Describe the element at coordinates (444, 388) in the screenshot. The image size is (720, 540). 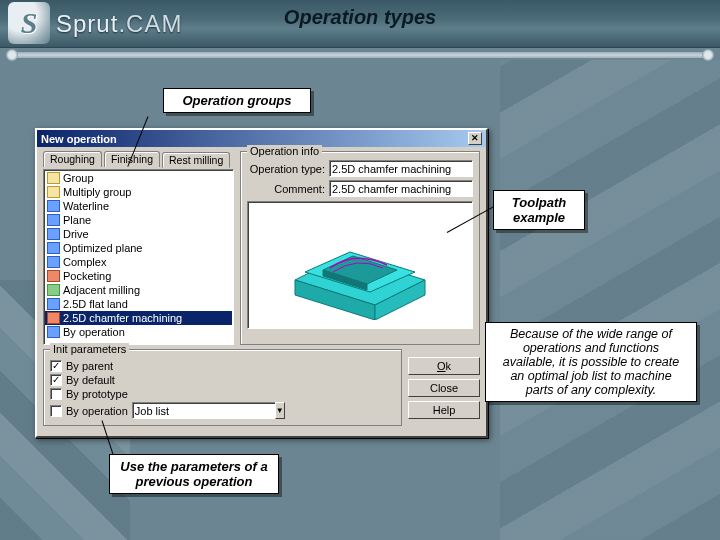
I see `close-button: Close` at that location.